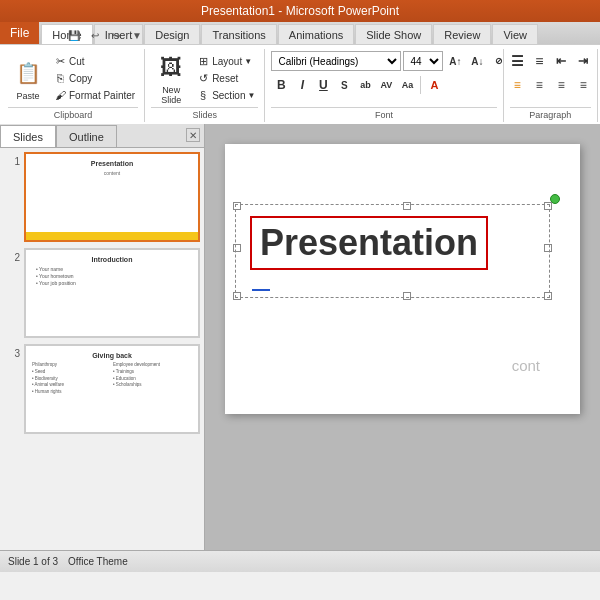  What do you see at coordinates (112, 173) in the screenshot?
I see `slide-1-body: content` at bounding box center [112, 173].